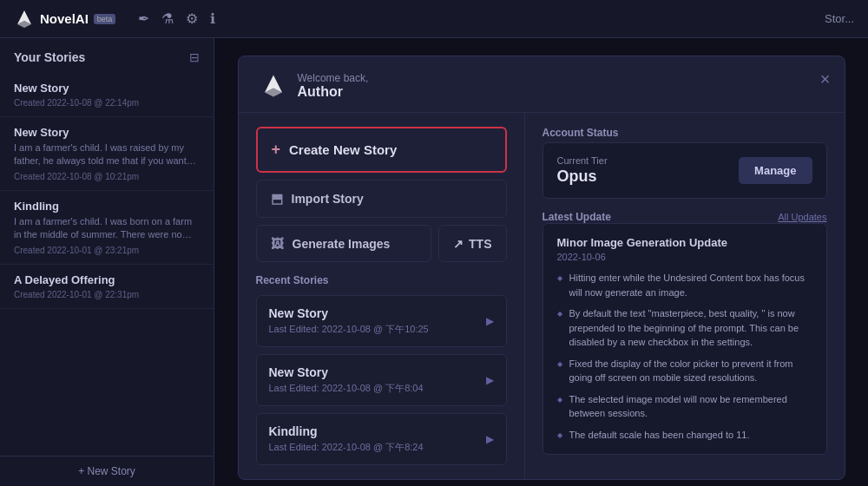 This screenshot has height=486, width=868. Describe the element at coordinates (346, 431) in the screenshot. I see `recent-story-title: Kindling` at that location.